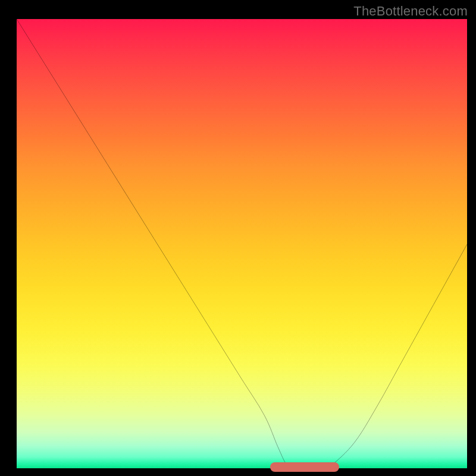 This screenshot has width=476, height=476. I want to click on watermark-text: TheBottleneck.com, so click(411, 11).